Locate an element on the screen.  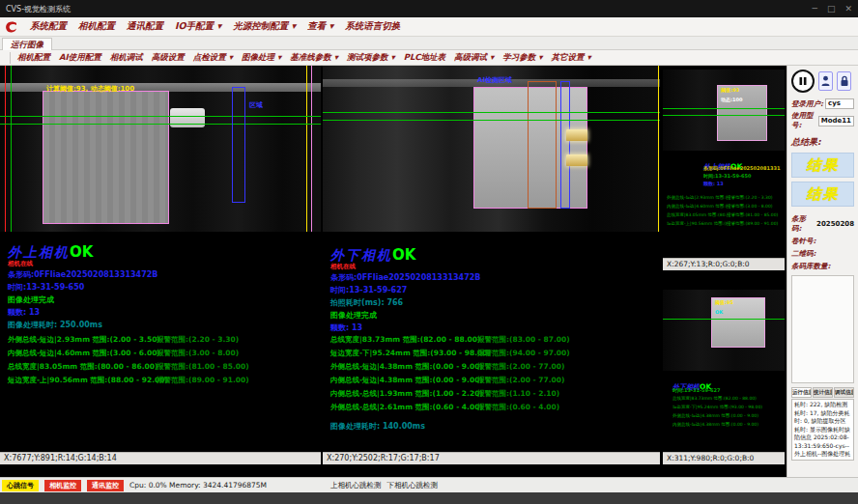
mini-measurement: 总线宽度|83.05mm 范围:(80.00 - 86.00) is located at coordinates (697, 214).